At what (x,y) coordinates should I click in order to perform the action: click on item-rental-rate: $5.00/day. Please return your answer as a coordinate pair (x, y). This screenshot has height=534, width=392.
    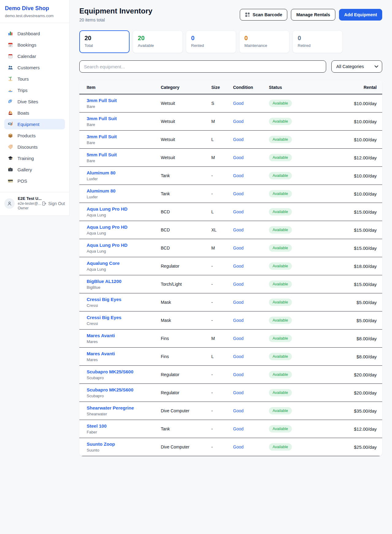
    Looking at the image, I should click on (356, 302).